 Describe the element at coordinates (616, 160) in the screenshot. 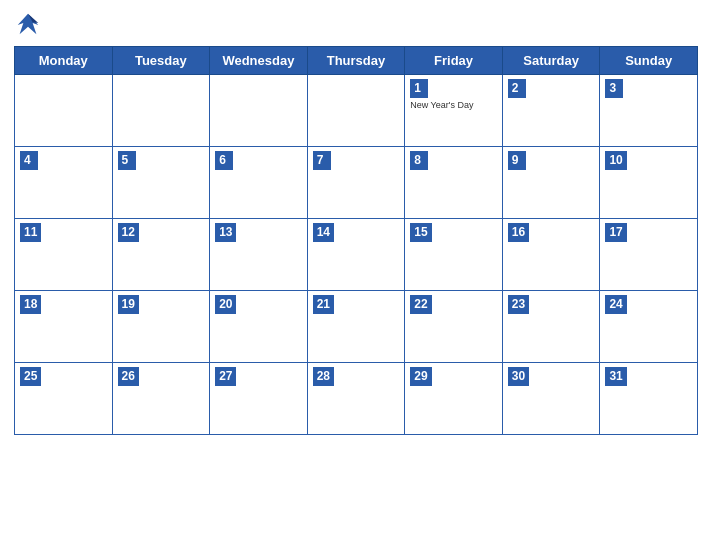

I see `day-number: 10` at that location.